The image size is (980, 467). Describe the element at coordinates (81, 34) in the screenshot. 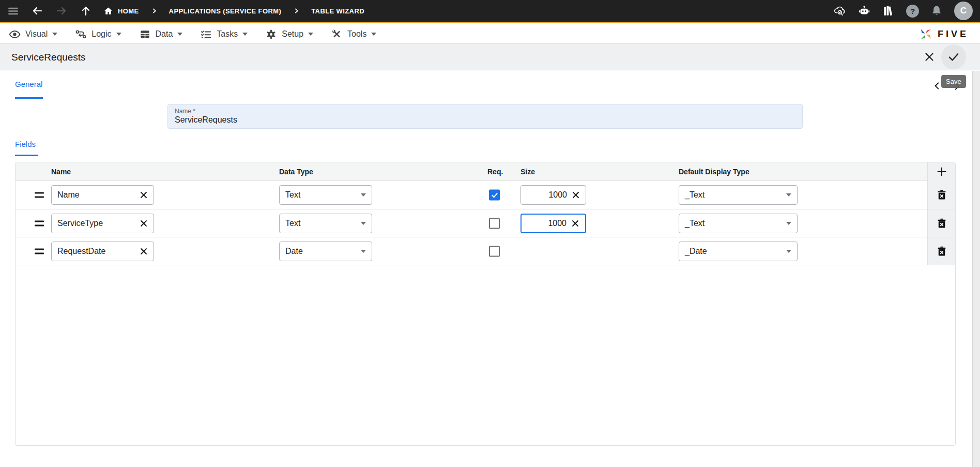

I see `logic-flow-icon` at that location.